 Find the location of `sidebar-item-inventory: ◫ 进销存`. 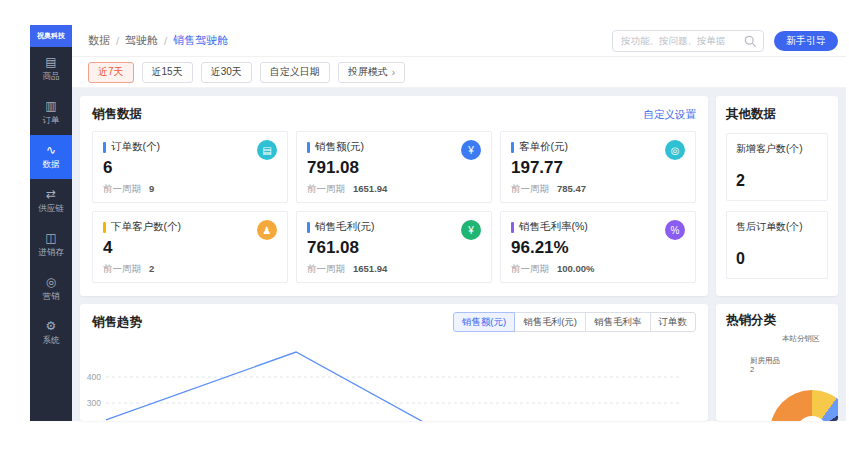

sidebar-item-inventory: ◫ 进销存 is located at coordinates (51, 245).